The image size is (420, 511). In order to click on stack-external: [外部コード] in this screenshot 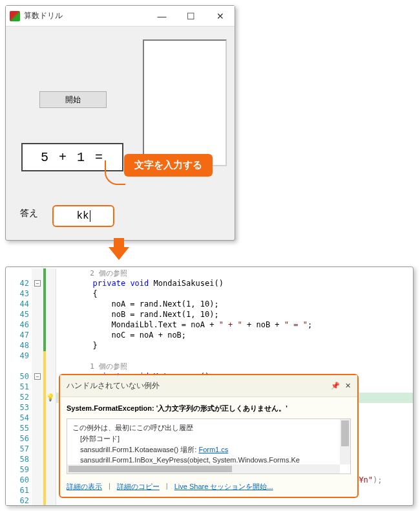, I will do `click(209, 439)`.